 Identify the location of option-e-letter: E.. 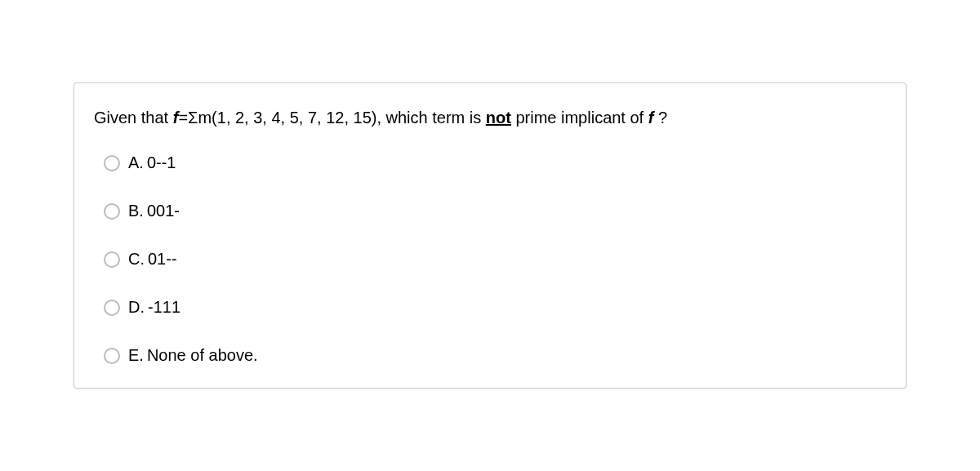
(136, 356).